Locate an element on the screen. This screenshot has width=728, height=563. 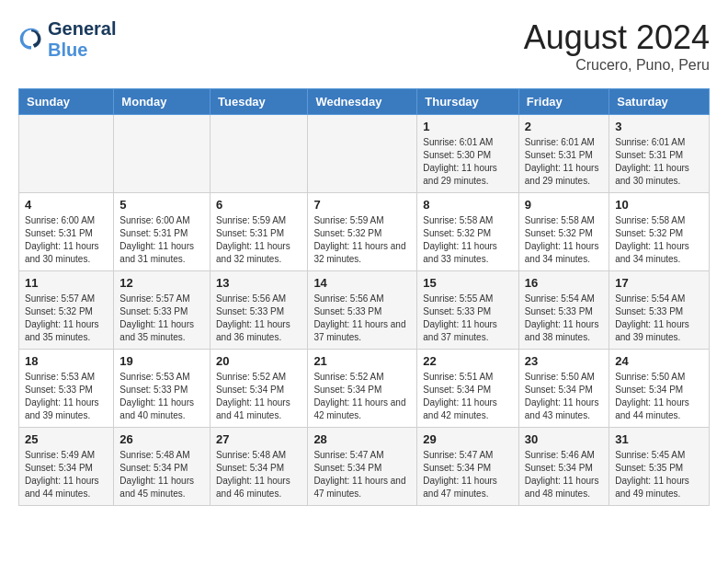
weekday-header: Tuesday is located at coordinates (259, 102).